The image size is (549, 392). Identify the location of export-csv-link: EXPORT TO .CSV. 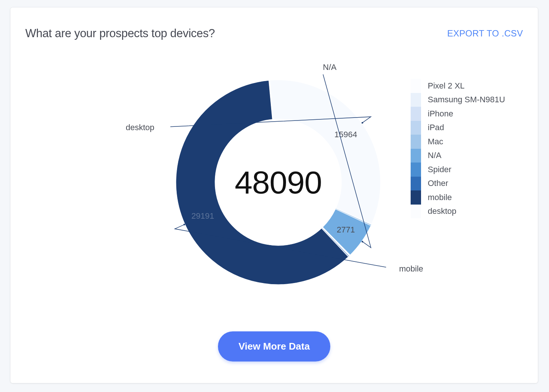
(485, 33).